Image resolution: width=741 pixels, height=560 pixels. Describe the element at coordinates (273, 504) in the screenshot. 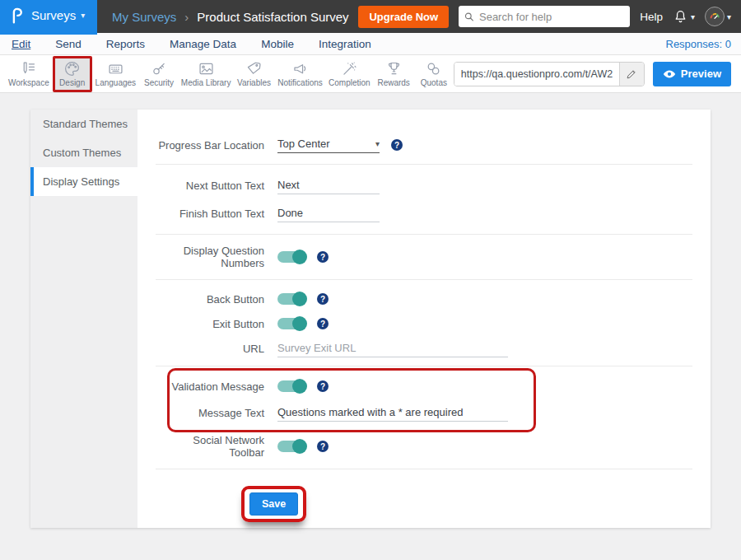

I see `save-annotation-box: Save` at that location.